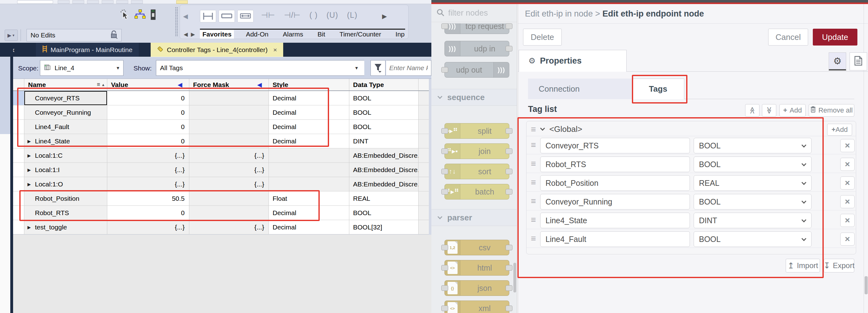 The image size is (868, 313). Describe the element at coordinates (858, 61) in the screenshot. I see `node-description-button` at that location.